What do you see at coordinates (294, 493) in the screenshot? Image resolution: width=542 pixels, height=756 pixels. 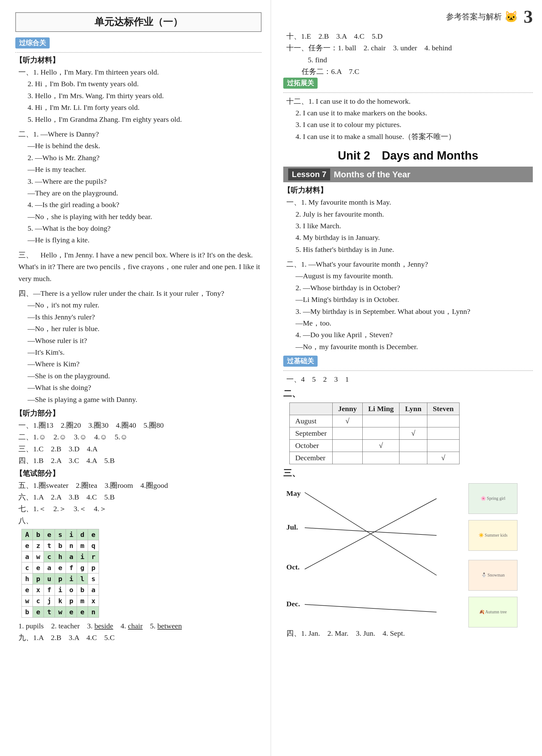 I see `match-label-may: May` at bounding box center [294, 493].